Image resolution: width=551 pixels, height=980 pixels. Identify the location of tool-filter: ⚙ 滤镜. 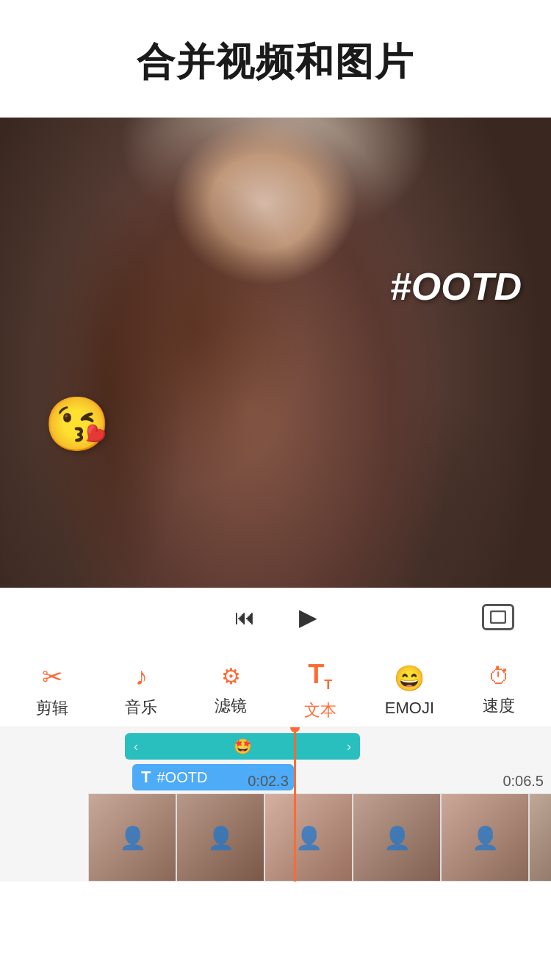
(231, 691).